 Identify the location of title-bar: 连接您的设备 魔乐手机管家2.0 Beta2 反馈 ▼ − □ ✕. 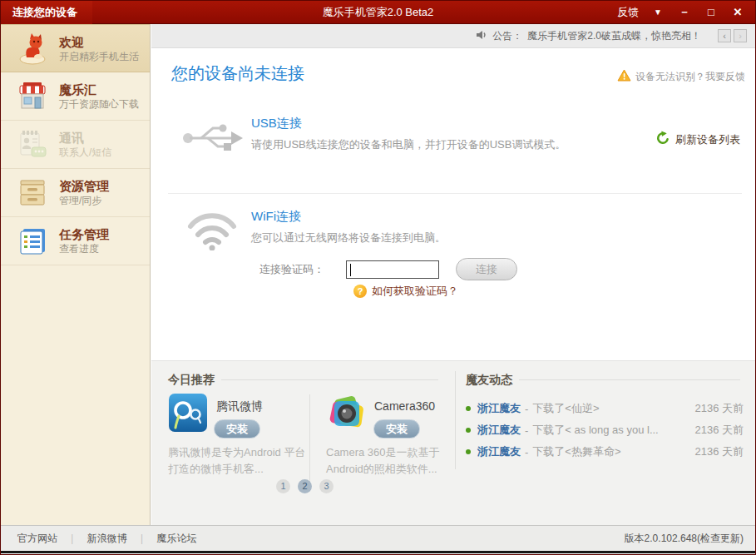
(378, 12).